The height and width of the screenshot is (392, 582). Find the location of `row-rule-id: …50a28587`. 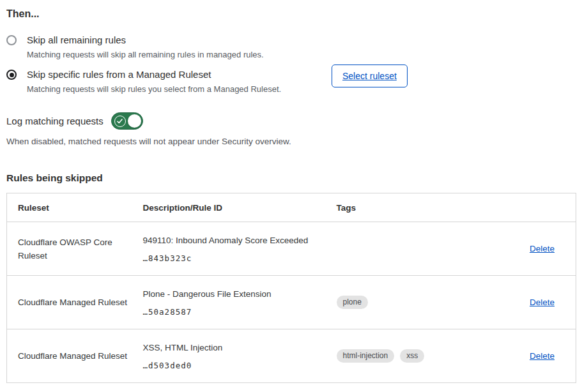

row-rule-id: …50a28587 is located at coordinates (239, 312).